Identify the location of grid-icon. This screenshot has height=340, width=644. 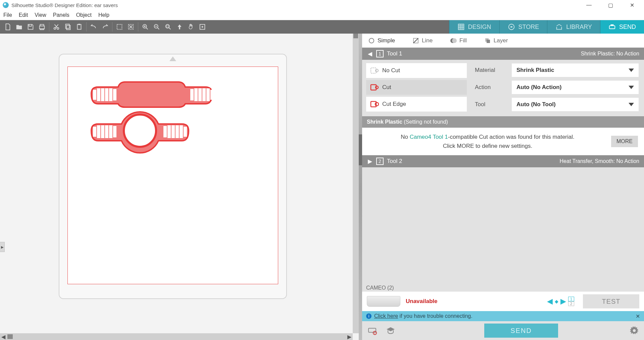
(461, 27).